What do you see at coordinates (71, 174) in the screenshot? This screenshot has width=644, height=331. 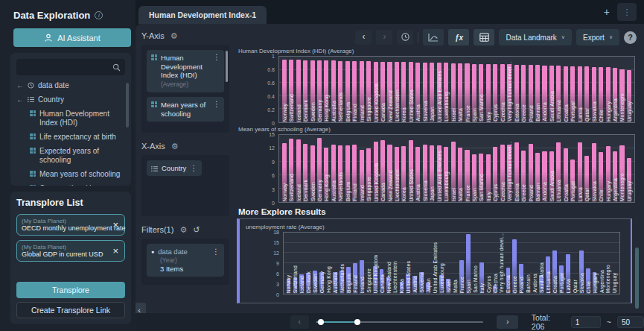 I see `tree-item-mean-schooling: Mean years of schooling` at bounding box center [71, 174].